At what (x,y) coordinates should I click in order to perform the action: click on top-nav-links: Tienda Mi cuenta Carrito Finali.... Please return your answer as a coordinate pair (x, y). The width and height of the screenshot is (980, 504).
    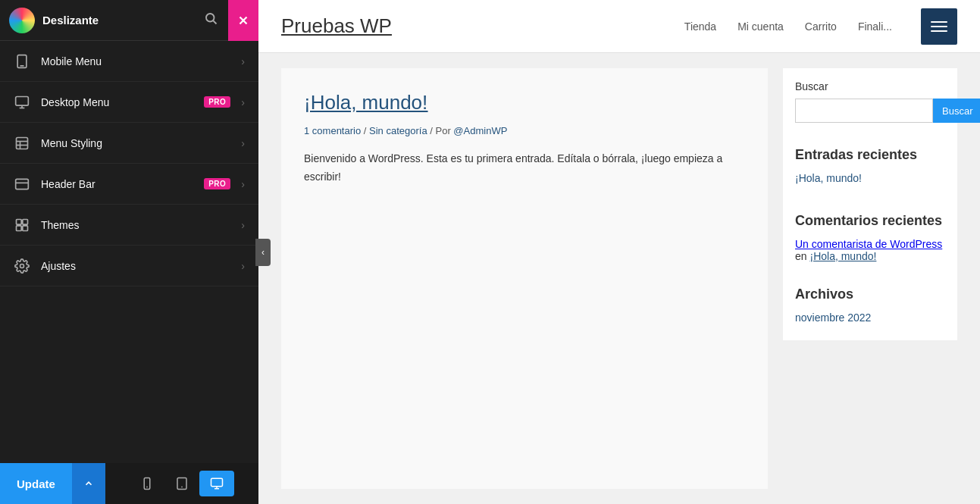
    Looking at the image, I should click on (821, 27).